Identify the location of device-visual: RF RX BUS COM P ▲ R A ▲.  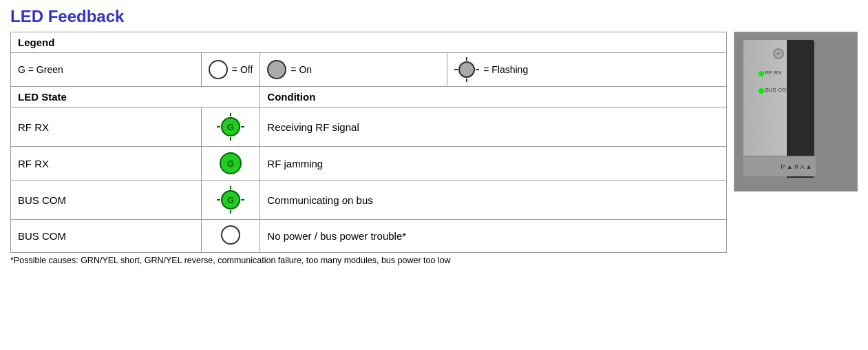
(796, 112).